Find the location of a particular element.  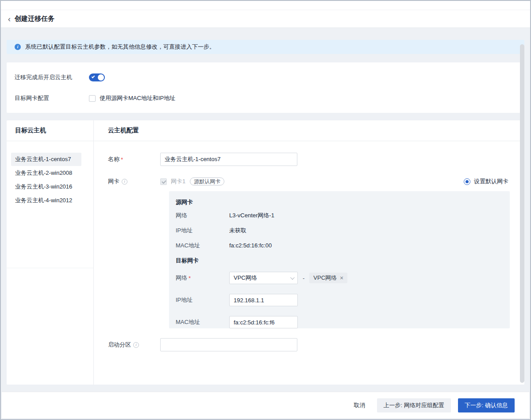

selected-network-tag: VPC网络 × is located at coordinates (328, 278).